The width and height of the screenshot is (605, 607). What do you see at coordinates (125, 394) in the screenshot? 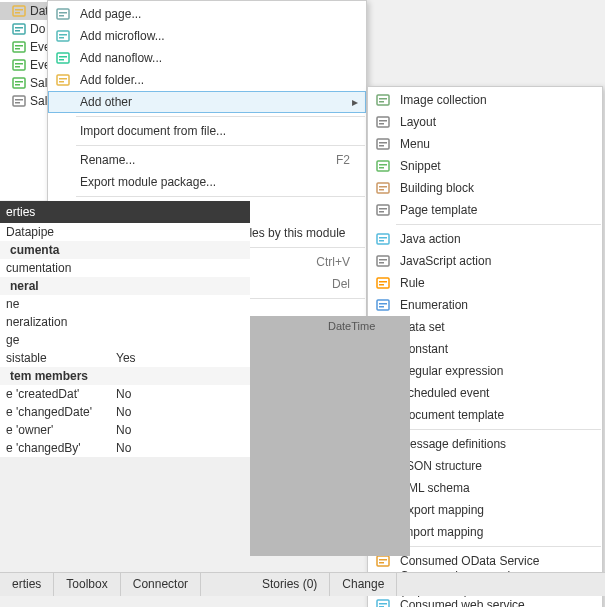
I see `props-row: e 'createdDat'No` at bounding box center [125, 394].